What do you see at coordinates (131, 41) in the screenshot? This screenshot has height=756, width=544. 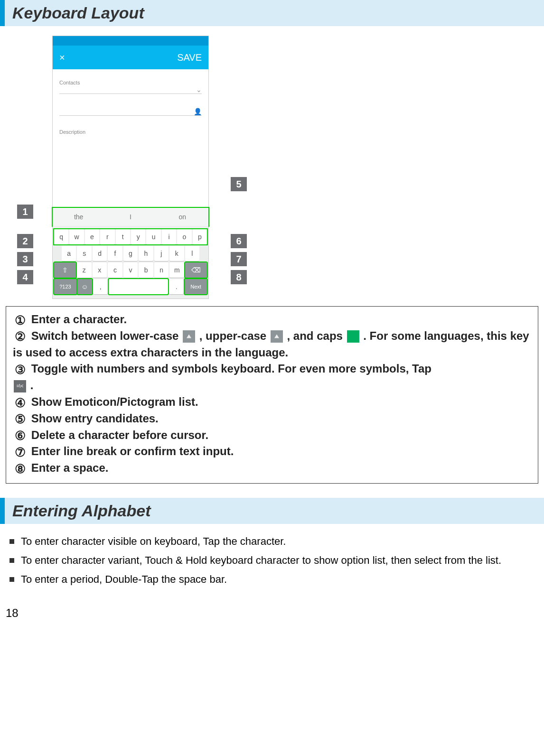 I see `status-bar` at bounding box center [131, 41].